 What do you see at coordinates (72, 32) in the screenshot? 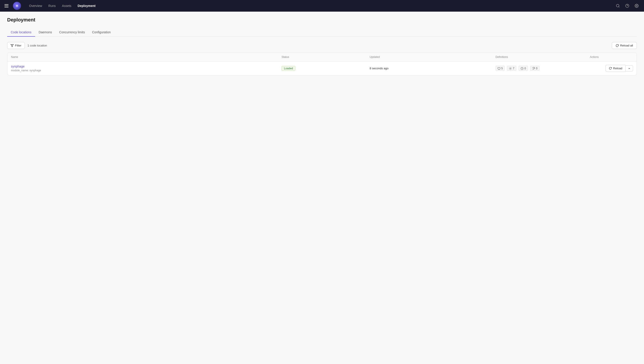
I see `tab-concurrency-limits: Concurrency limits` at bounding box center [72, 32].